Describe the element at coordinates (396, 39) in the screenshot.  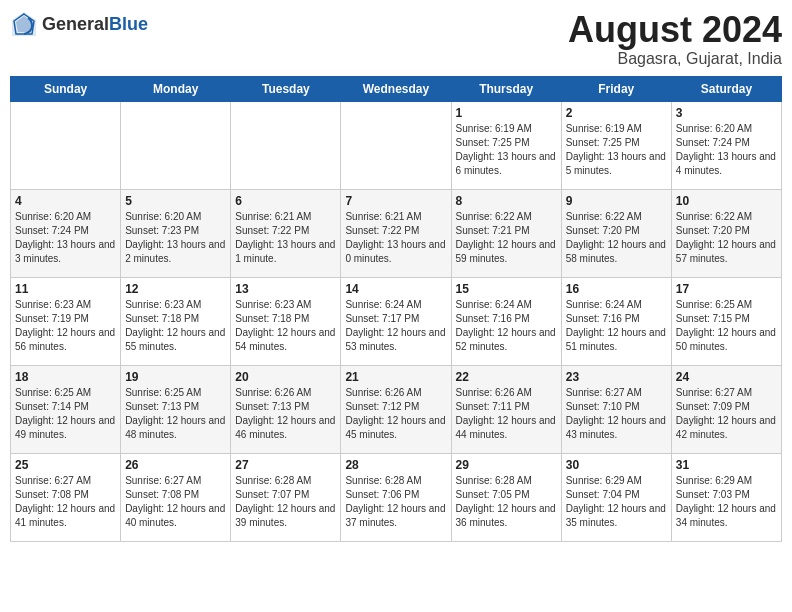
I see `page-header: GeneralBlue August 2024 Bagasra, Gujarat…` at that location.